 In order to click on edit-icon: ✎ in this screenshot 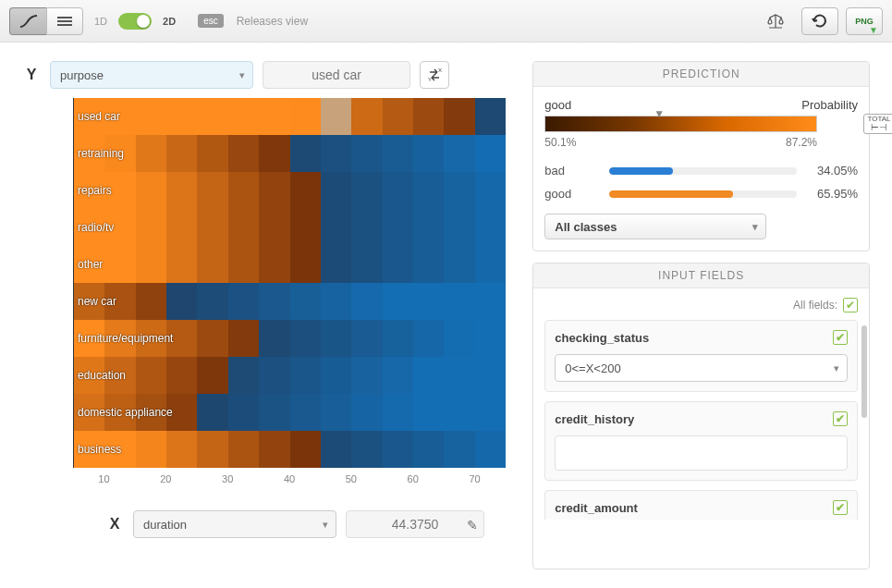, I will do `click(472, 525)`.